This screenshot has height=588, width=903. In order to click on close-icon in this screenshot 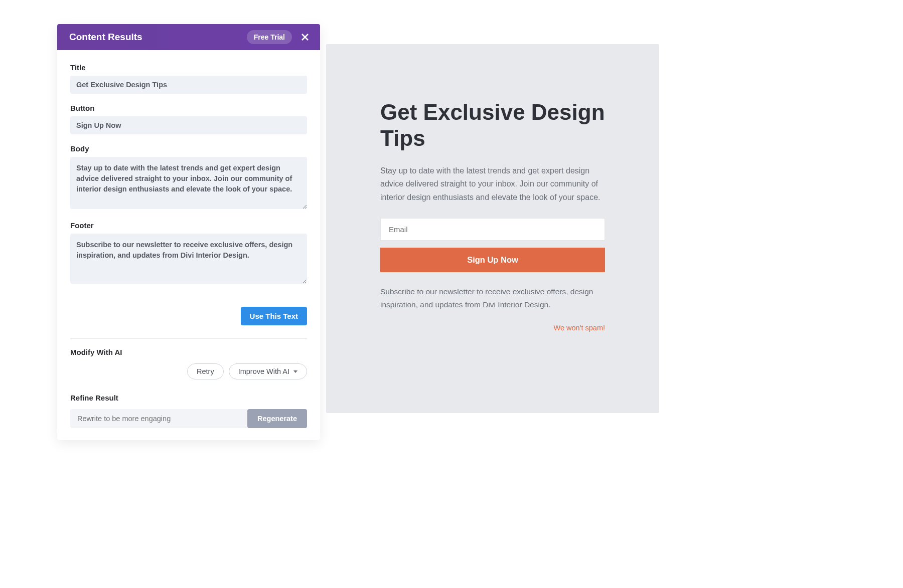, I will do `click(305, 37)`.